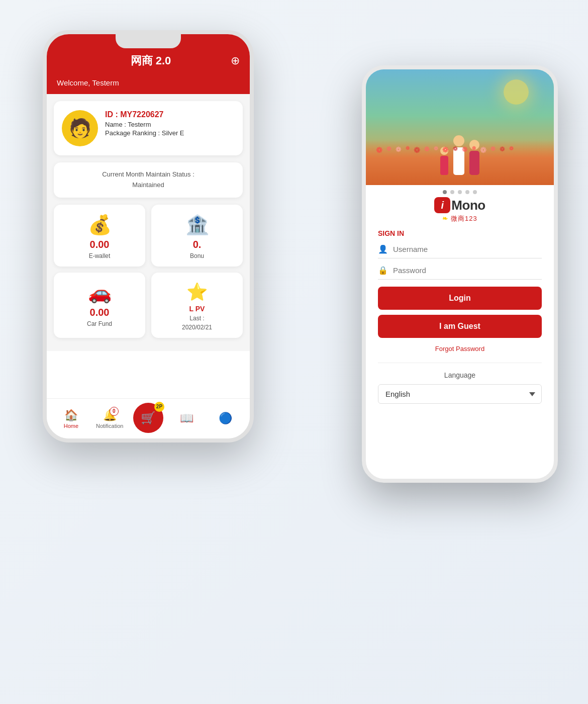  Describe the element at coordinates (197, 244) in the screenshot. I see `bonus-value: 0.` at that location.